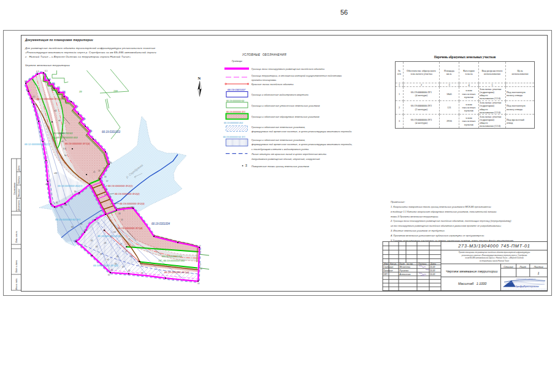 Image resolution: width=555 pixels, height=392 pixels. What do you see at coordinates (72, 227) in the screenshot?
I see `svg-text: 93` at bounding box center [72, 227].